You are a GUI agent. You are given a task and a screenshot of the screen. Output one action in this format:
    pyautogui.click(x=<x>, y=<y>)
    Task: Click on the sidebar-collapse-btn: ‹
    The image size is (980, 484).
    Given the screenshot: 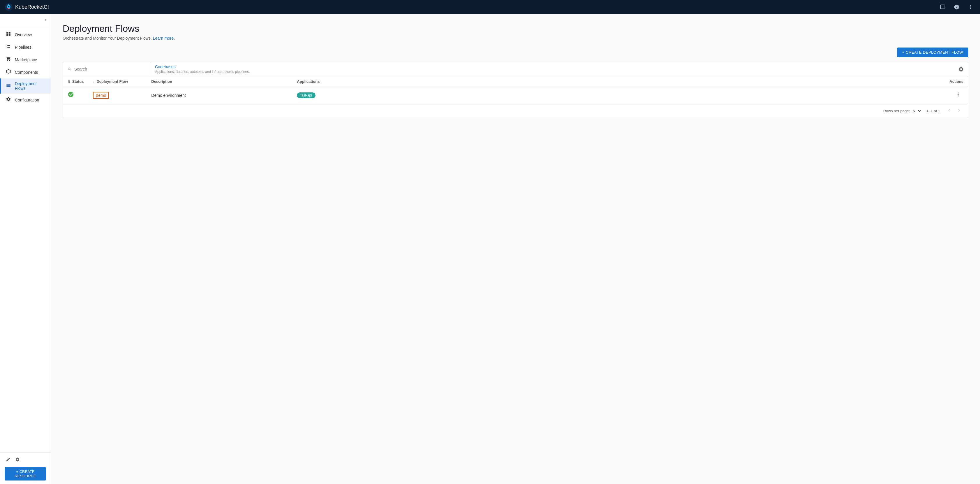 What is the action you would take?
    pyautogui.click(x=45, y=20)
    